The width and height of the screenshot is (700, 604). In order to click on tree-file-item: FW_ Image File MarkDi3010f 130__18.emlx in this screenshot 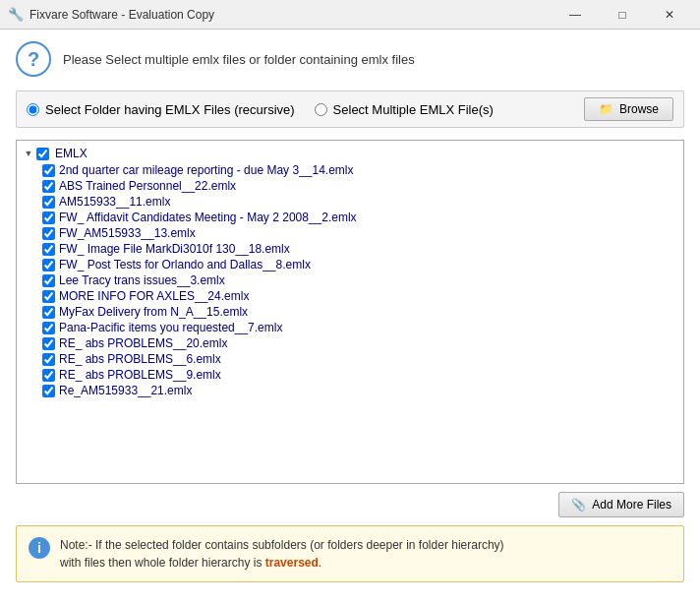, I will do `click(361, 249)`.